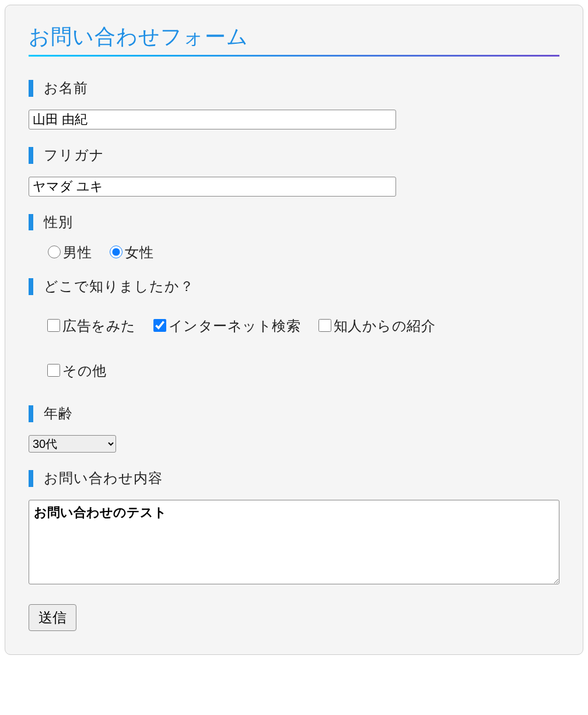 The height and width of the screenshot is (715, 588). What do you see at coordinates (294, 243) in the screenshot?
I see `field-gender: 性別 男性 女性` at bounding box center [294, 243].